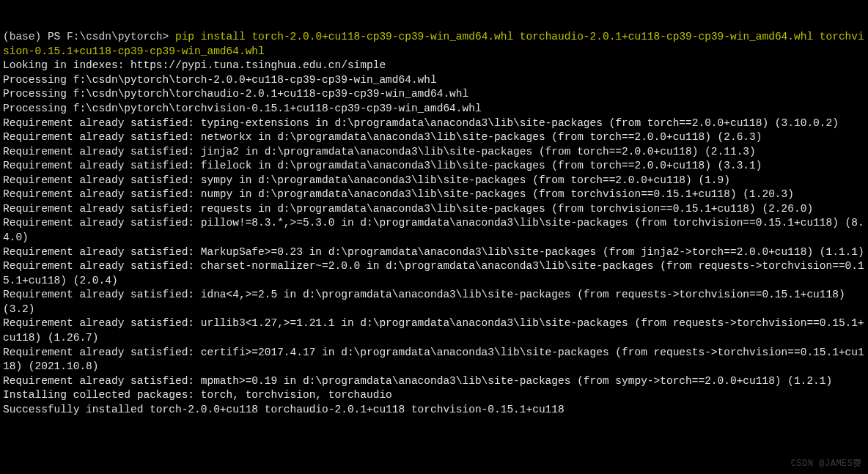  What do you see at coordinates (54, 37) in the screenshot?
I see `prompt-shell: PS` at bounding box center [54, 37].